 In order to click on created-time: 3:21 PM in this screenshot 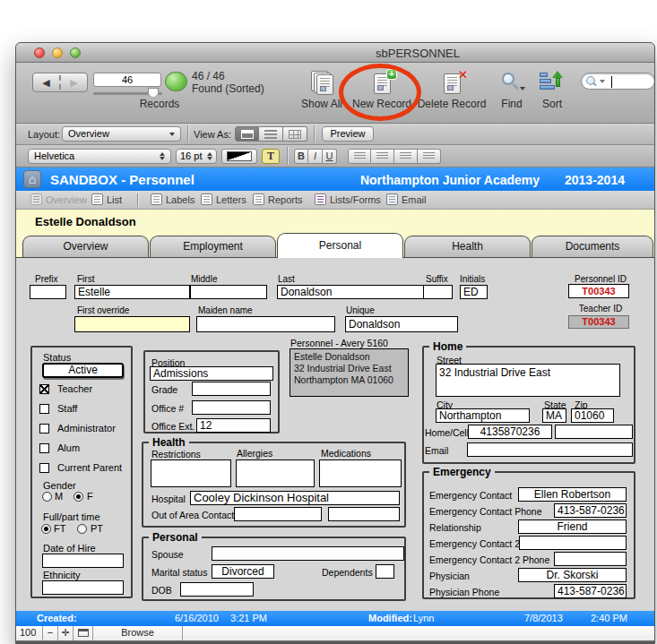, I will do `click(249, 618)`.